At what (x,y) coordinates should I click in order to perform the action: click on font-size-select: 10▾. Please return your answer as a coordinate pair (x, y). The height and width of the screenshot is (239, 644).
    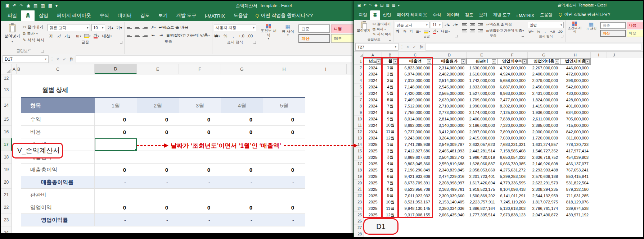
    Looking at the image, I should click on (98, 28).